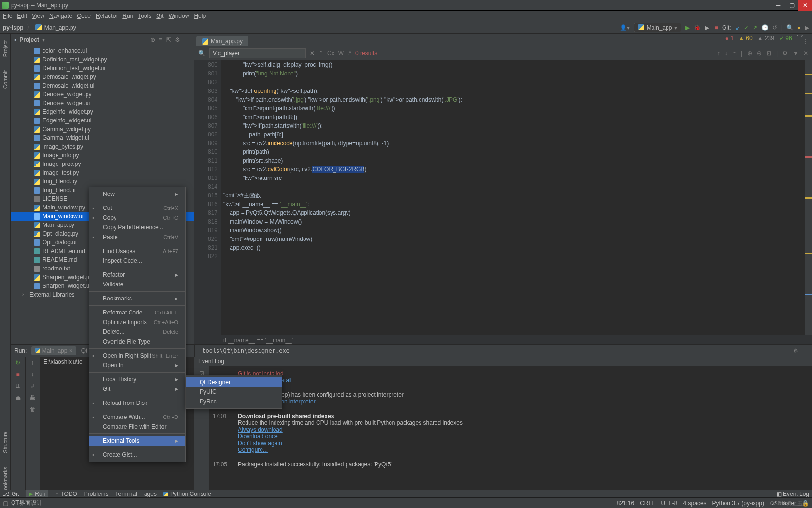 The image size is (812, 508). What do you see at coordinates (150, 494) in the screenshot?
I see `packages-tab: ages` at bounding box center [150, 494].